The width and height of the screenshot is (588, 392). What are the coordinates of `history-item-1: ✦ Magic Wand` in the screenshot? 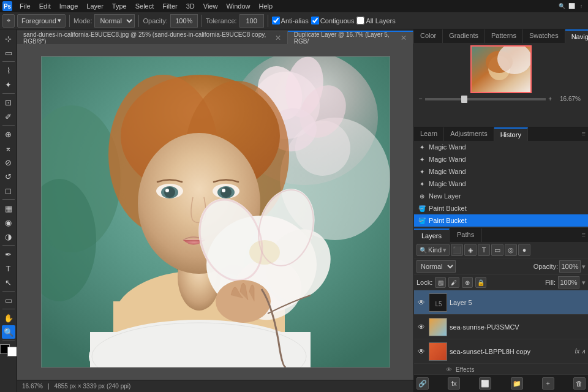 It's located at (501, 147).